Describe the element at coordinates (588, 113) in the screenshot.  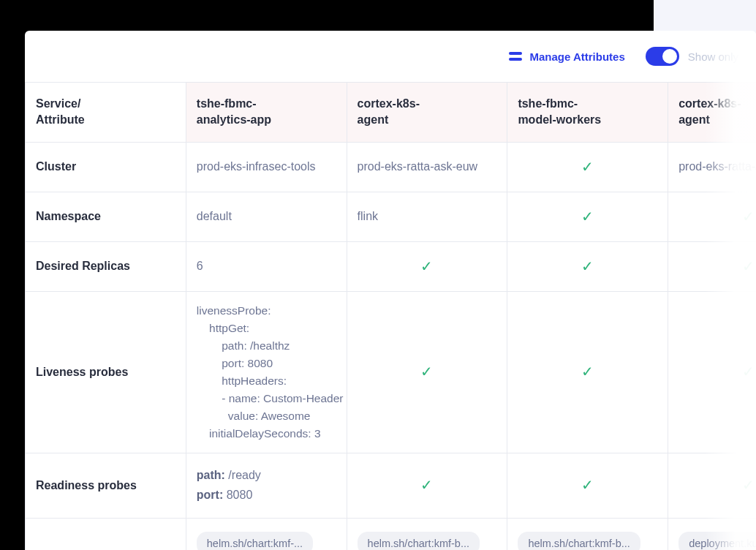
I see `service-header: tshe-fbmc-model-workers` at that location.